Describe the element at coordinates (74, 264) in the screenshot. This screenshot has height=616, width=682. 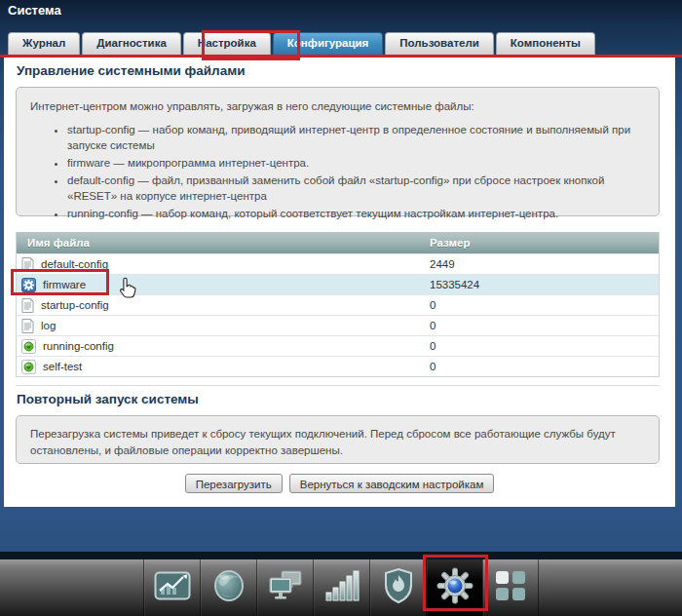
I see `file-name: default-config` at that location.